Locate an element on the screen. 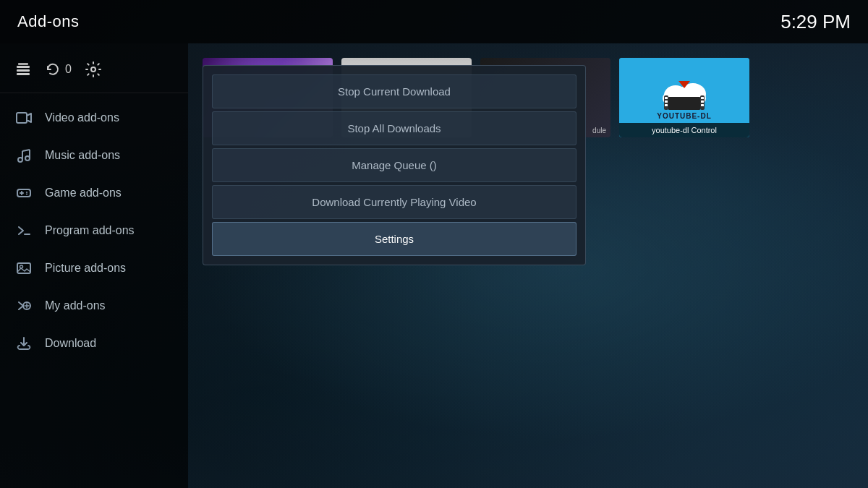 The image size is (868, 488). picture-icon is located at coordinates (24, 268).